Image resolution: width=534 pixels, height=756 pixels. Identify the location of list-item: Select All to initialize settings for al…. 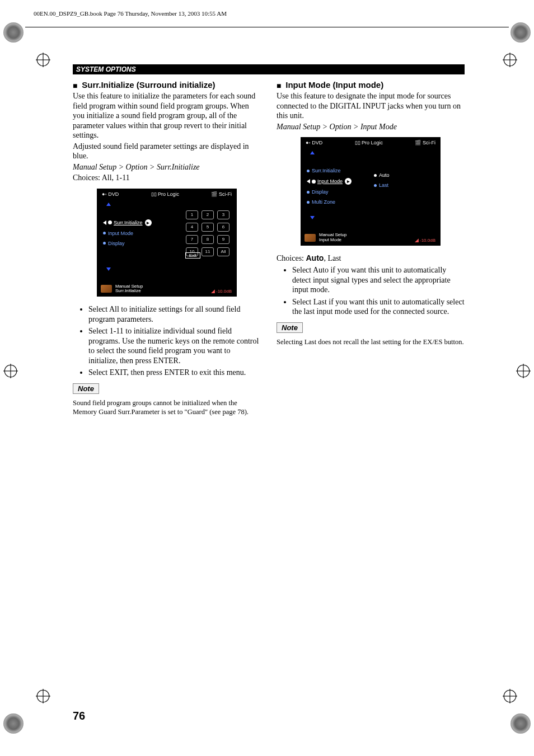
(175, 314).